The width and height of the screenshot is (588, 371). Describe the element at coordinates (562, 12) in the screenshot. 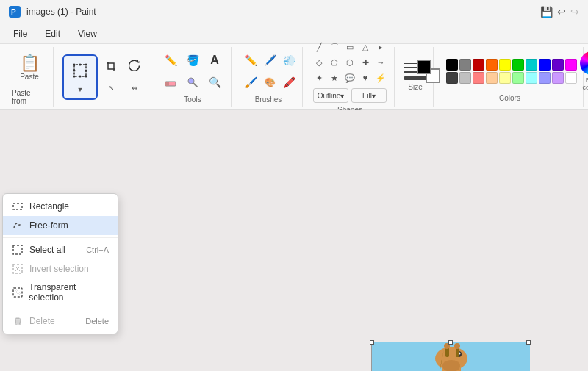

I see `undo-button: ↩` at that location.